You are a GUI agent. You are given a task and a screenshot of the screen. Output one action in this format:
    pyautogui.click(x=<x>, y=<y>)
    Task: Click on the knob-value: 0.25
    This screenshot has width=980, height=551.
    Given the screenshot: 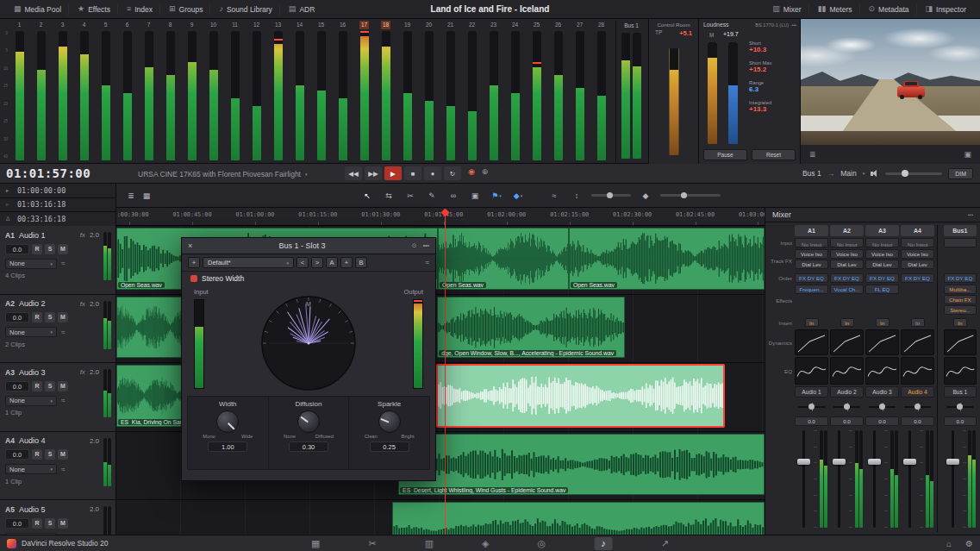 What is the action you would take?
    pyautogui.click(x=390, y=447)
    